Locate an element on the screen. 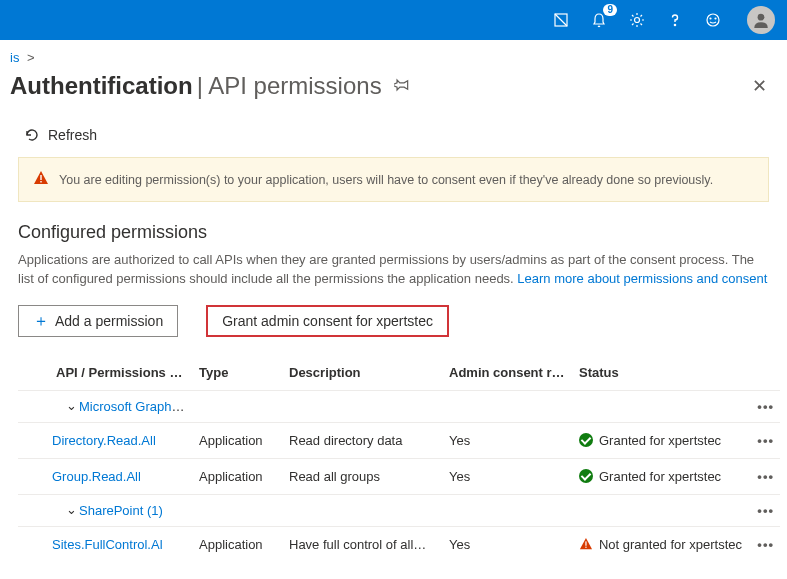 The width and height of the screenshot is (787, 579). close-icon: ✕ is located at coordinates (760, 86).